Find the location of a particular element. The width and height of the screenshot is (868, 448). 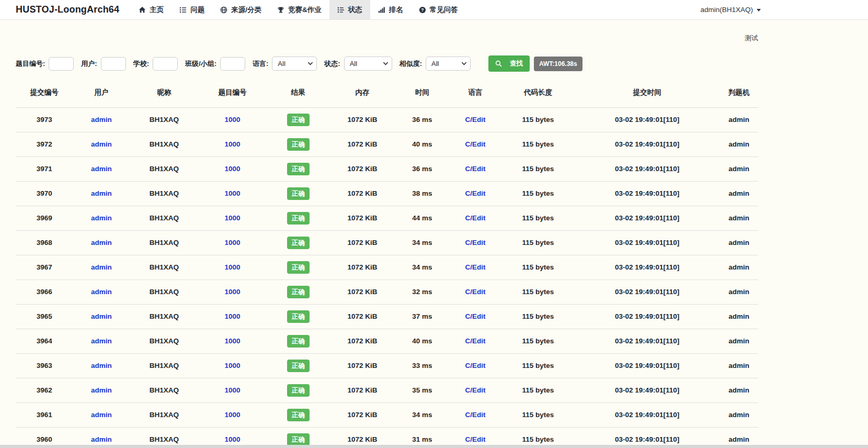

nav-item-problems: 问题 is located at coordinates (192, 9).